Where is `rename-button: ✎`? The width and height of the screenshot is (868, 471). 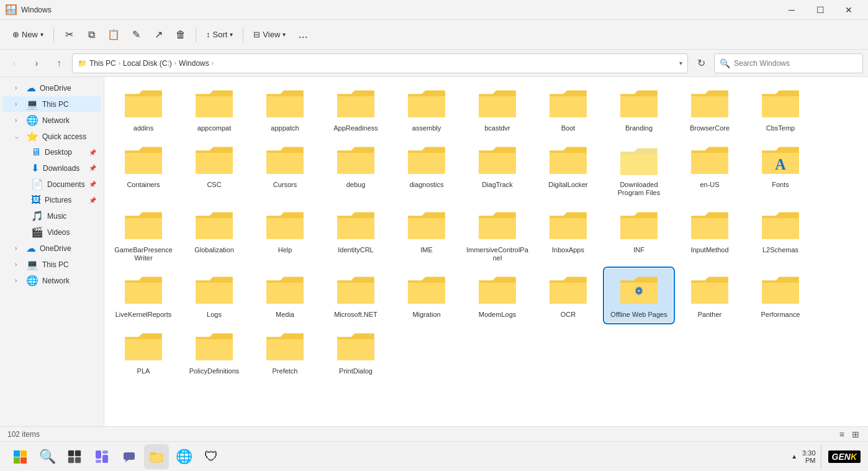
rename-button: ✎ is located at coordinates (136, 35).